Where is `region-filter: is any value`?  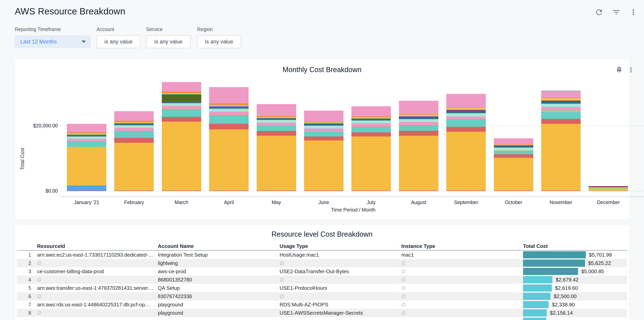
region-filter: is any value is located at coordinates (219, 42).